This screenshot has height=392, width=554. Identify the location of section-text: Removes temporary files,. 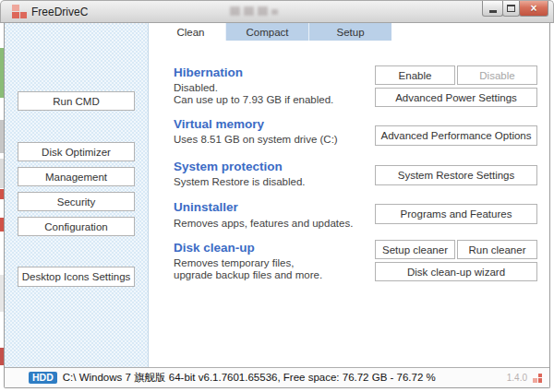
(234, 263).